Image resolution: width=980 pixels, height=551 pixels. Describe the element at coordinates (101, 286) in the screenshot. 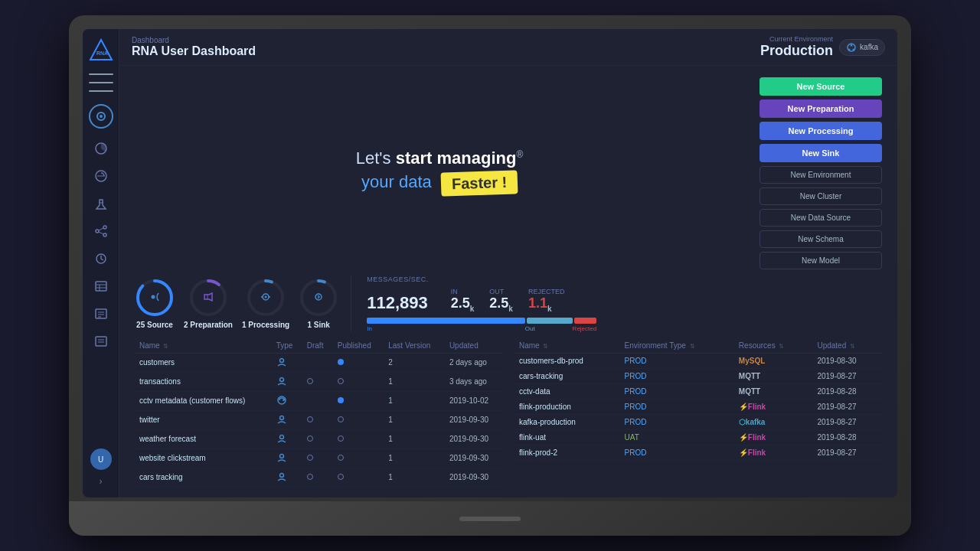

I see `nav-table-icon` at that location.